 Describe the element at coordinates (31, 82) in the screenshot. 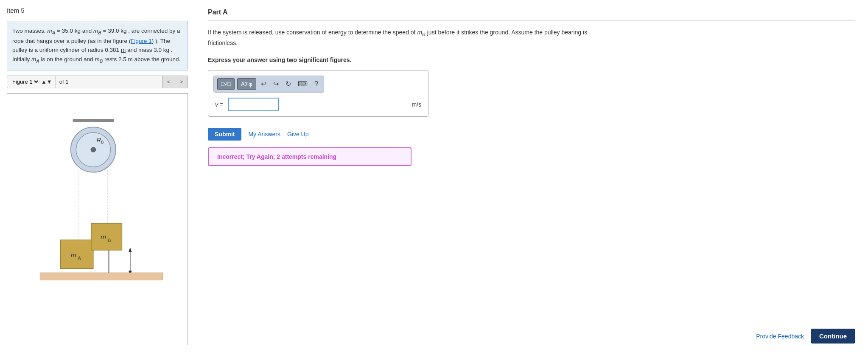

I see `figure-select-box: Figure 1 ▲▼` at that location.